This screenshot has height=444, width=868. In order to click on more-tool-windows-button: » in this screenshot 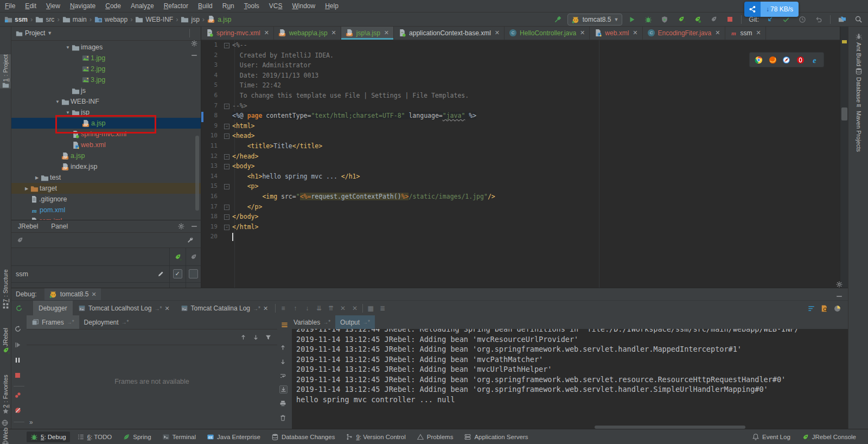, I will do `click(31, 422)`.